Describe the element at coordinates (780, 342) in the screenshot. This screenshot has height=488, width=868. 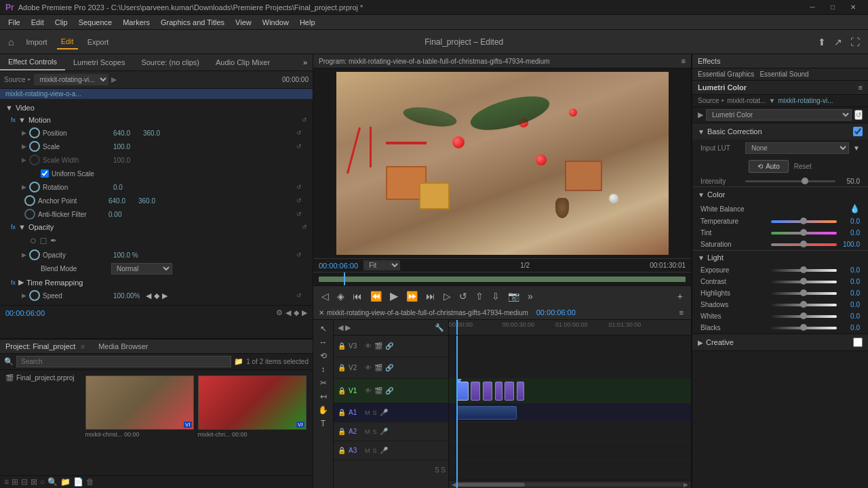
I see `creative-section-header: ▶ Creative` at that location.